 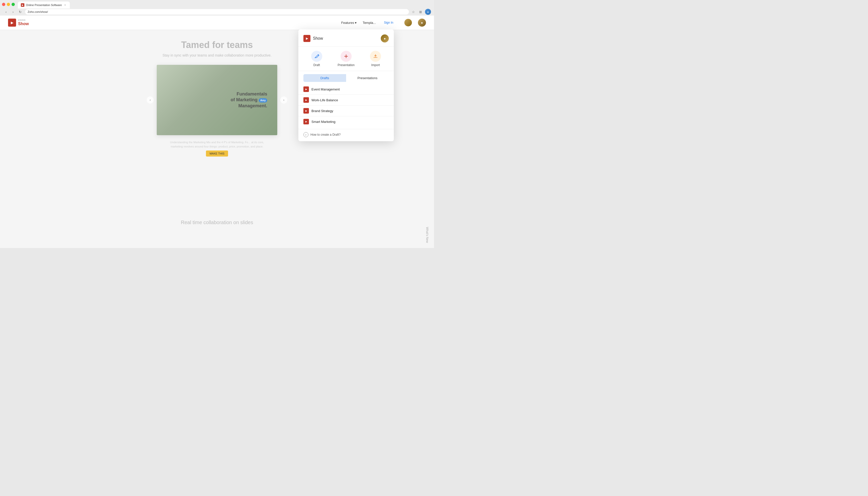 What do you see at coordinates (263, 100) in the screenshot?
I see `collab-badge: Amy` at bounding box center [263, 100].